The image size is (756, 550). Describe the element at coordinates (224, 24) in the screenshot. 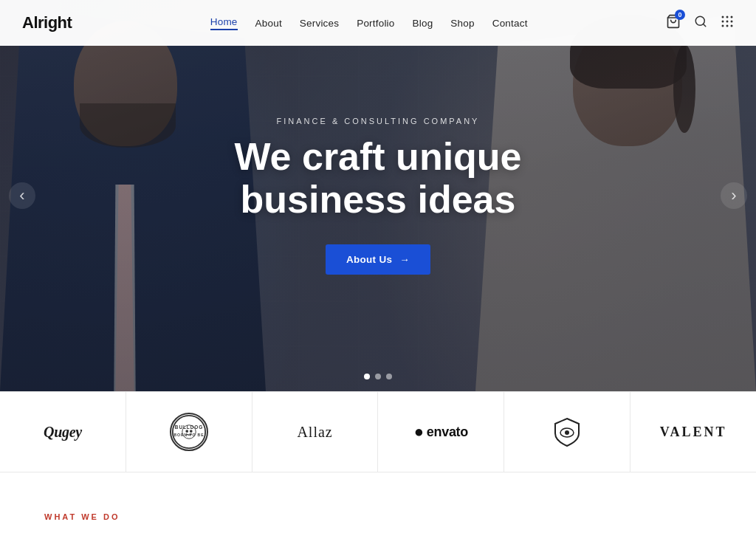

I see `nav-home: Home` at that location.